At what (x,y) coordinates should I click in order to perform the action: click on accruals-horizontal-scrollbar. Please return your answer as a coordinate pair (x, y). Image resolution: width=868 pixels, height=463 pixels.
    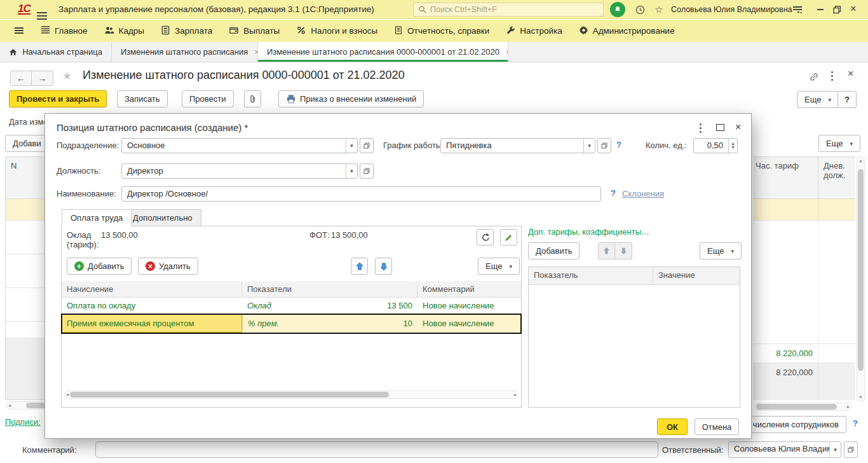
    Looking at the image, I should click on (291, 394).